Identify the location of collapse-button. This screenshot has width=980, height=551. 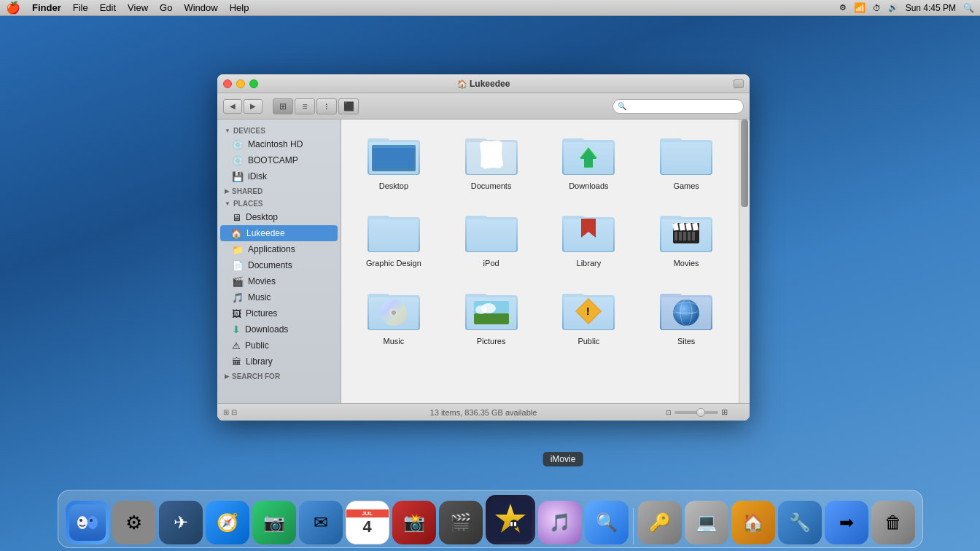
(739, 84).